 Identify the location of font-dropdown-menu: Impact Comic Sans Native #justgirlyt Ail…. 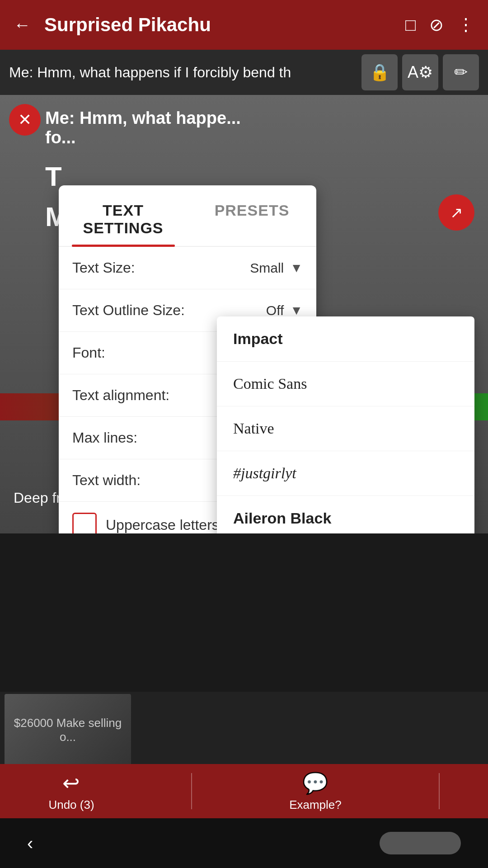
(346, 425).